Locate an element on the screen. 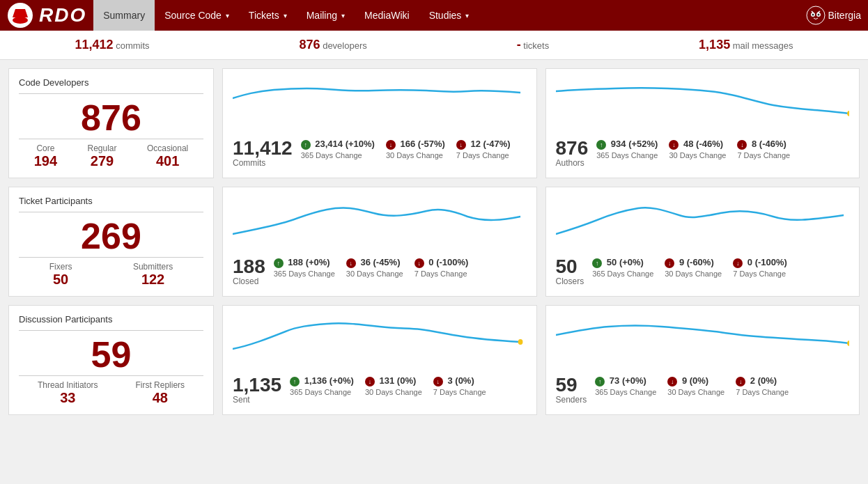 This screenshot has height=484, width=868. nav-studies: Studies ▾ is located at coordinates (449, 15).